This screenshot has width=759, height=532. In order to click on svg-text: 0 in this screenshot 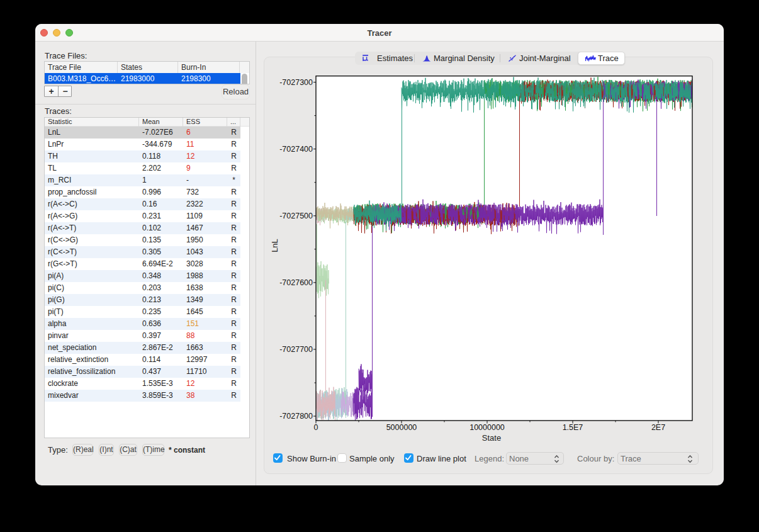, I will do `click(316, 427)`.